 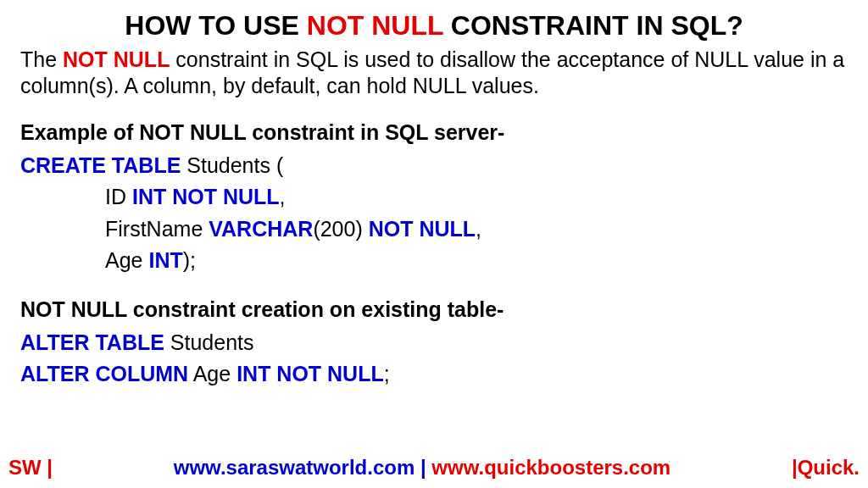 I want to click on sql-keyword: ALTER COLUMN, so click(x=104, y=374).